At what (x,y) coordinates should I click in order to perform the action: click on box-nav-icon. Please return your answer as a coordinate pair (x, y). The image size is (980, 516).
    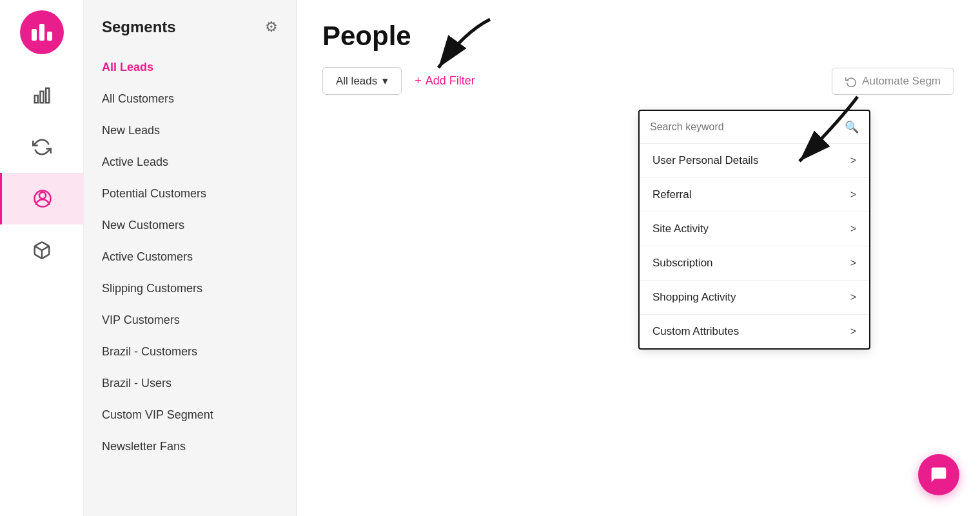
    Looking at the image, I should click on (41, 250).